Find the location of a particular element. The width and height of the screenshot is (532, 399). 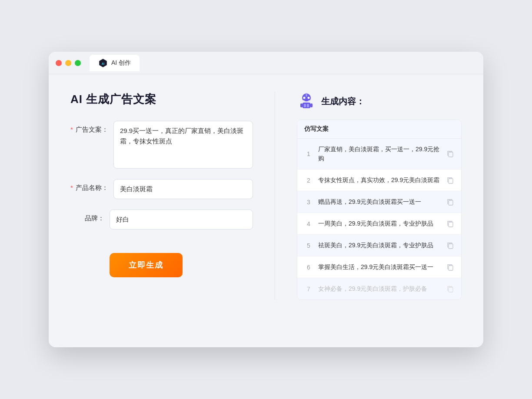

panel-divider is located at coordinates (275, 196).